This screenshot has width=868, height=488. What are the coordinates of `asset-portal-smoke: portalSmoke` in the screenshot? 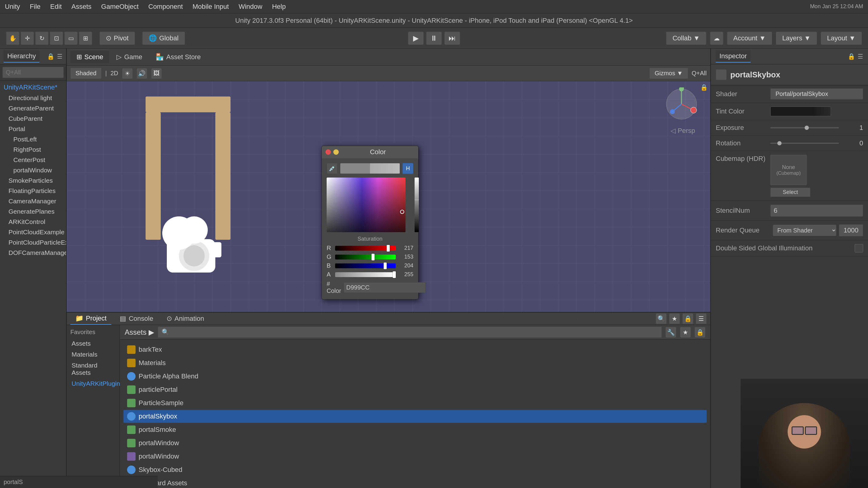 It's located at (415, 430).